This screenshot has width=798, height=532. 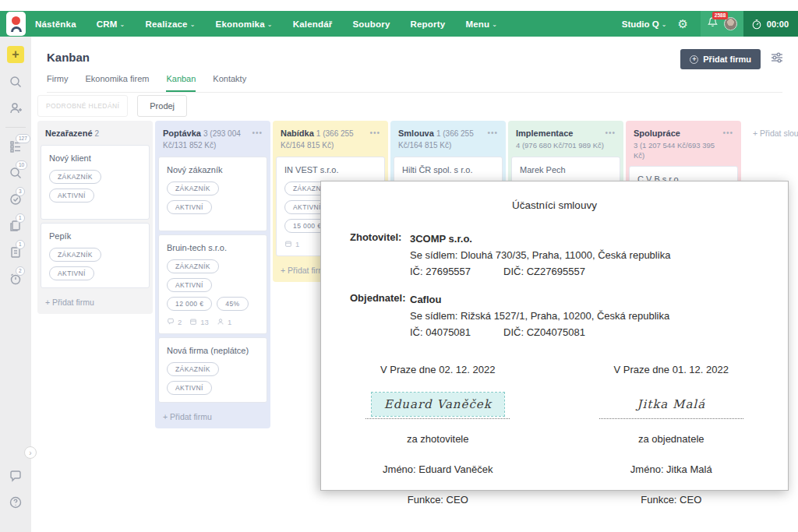 What do you see at coordinates (672, 406) in the screenshot?
I see `signature-line-right: Jitka Malá` at bounding box center [672, 406].